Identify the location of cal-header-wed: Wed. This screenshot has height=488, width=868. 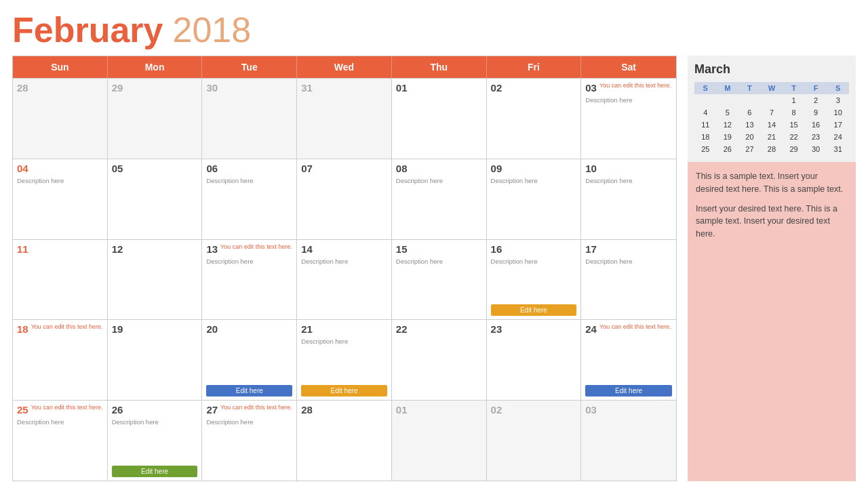
(344, 67).